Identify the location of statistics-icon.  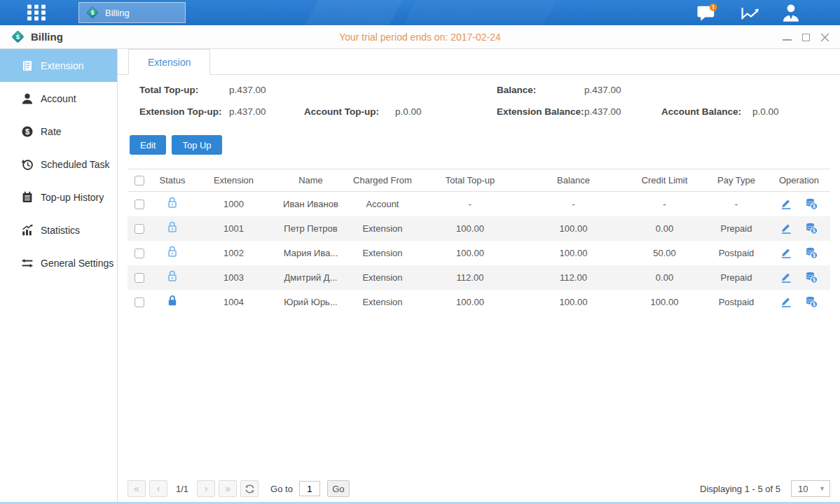
(27, 230).